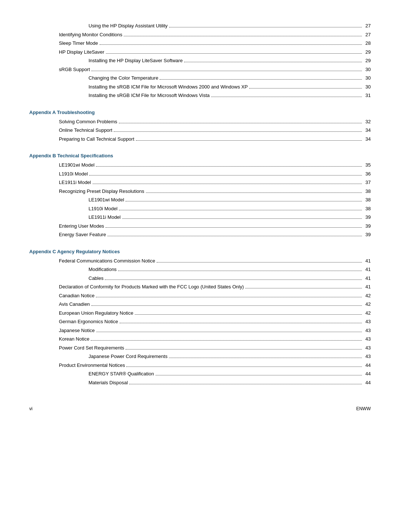 The width and height of the screenshot is (400, 532). I want to click on toc-entry-srgb-vista: Installing the sRGB ICM File for Microso…, so click(200, 96).